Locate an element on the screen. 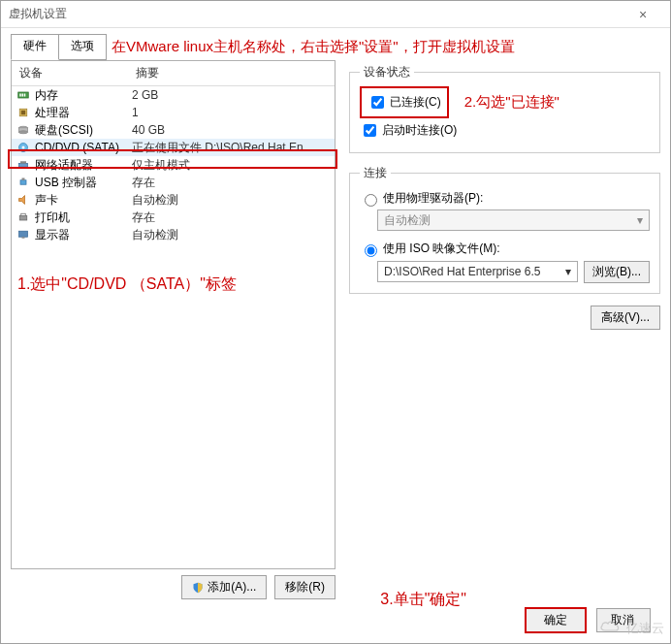  use-physical-radio is located at coordinates (370, 200).